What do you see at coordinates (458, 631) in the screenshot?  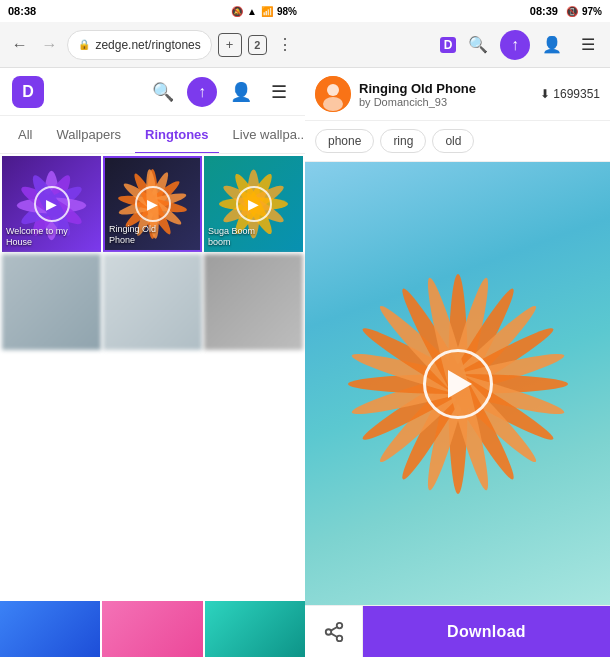 I see `action-bar: Download` at bounding box center [458, 631].